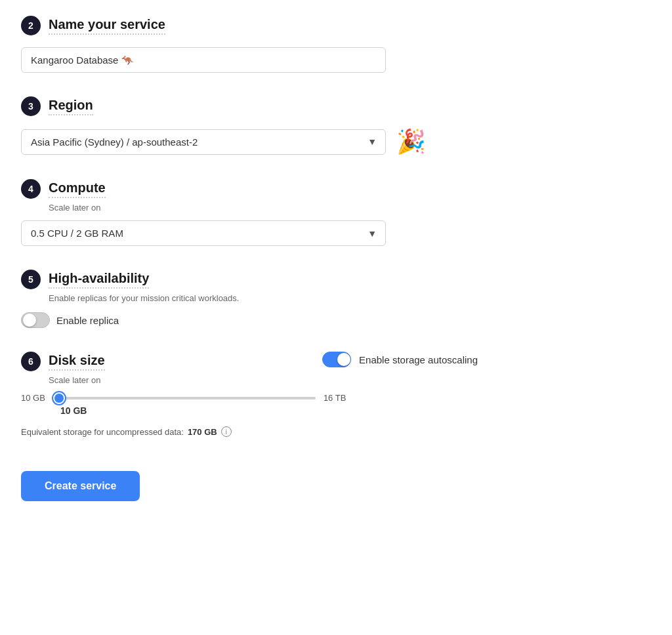  I want to click on slider-max-label: 16 TB, so click(335, 398).